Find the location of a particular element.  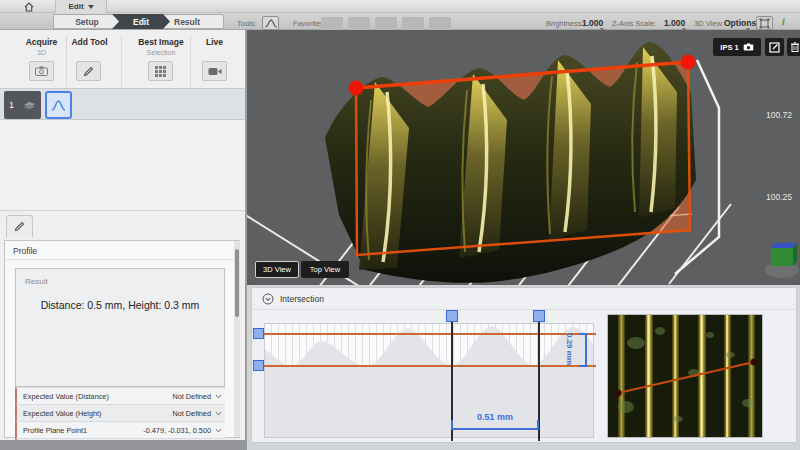

live-button is located at coordinates (214, 71).